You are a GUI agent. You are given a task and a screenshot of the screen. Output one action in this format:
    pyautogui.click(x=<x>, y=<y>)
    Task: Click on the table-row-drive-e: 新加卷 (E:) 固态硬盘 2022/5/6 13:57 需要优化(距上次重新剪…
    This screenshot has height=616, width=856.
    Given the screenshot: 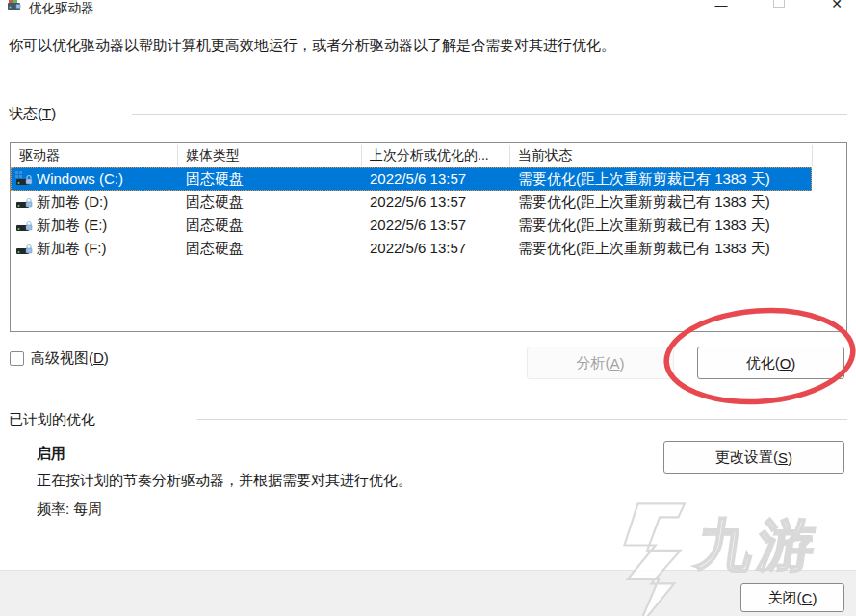 What is the action you would take?
    pyautogui.click(x=411, y=225)
    